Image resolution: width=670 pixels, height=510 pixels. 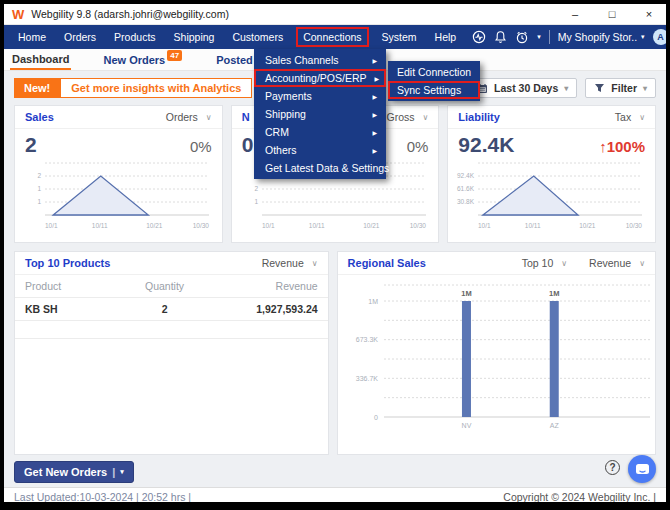 What do you see at coordinates (194, 37) in the screenshot?
I see `nav-item-shipping: Shipping` at bounding box center [194, 37].